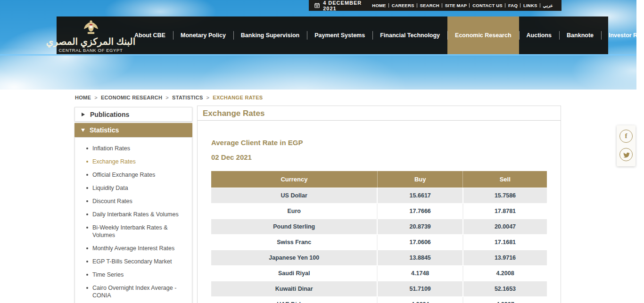  I want to click on currency-cell: Japanese Yen 100, so click(294, 257).